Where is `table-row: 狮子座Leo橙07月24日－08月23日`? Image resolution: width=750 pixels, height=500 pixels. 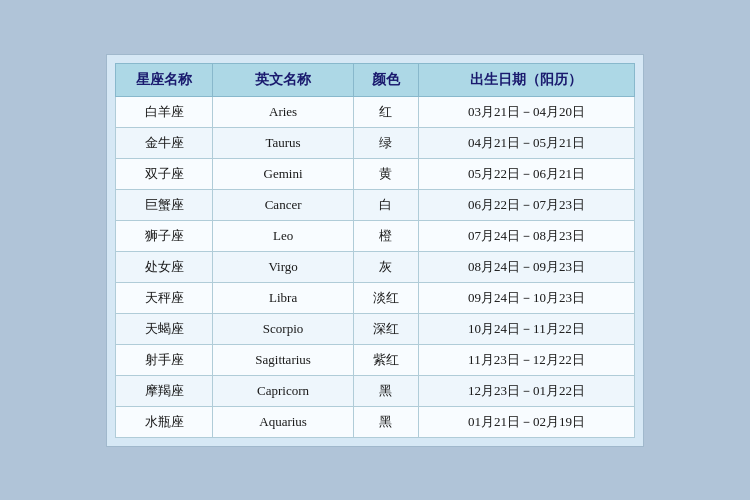 table-row: 狮子座Leo橙07月24日－08月23日 is located at coordinates (376, 236).